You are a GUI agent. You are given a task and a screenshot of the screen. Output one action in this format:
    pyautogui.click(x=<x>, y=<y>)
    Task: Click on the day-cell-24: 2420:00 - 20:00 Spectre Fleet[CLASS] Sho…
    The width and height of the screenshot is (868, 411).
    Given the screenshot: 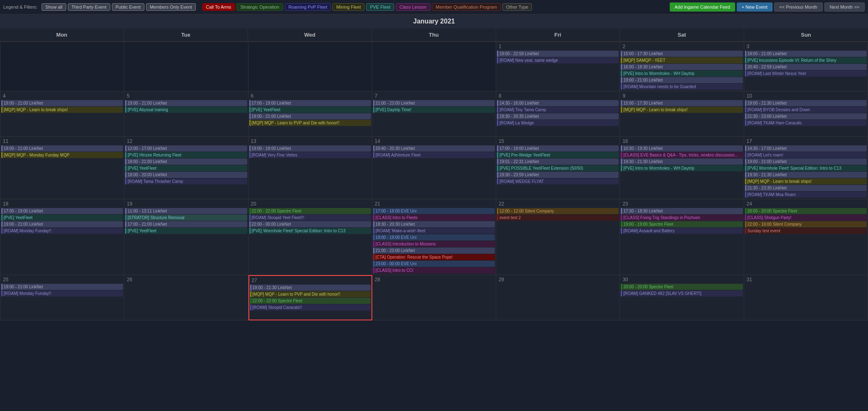 What is the action you would take?
    pyautogui.click(x=806, y=237)
    